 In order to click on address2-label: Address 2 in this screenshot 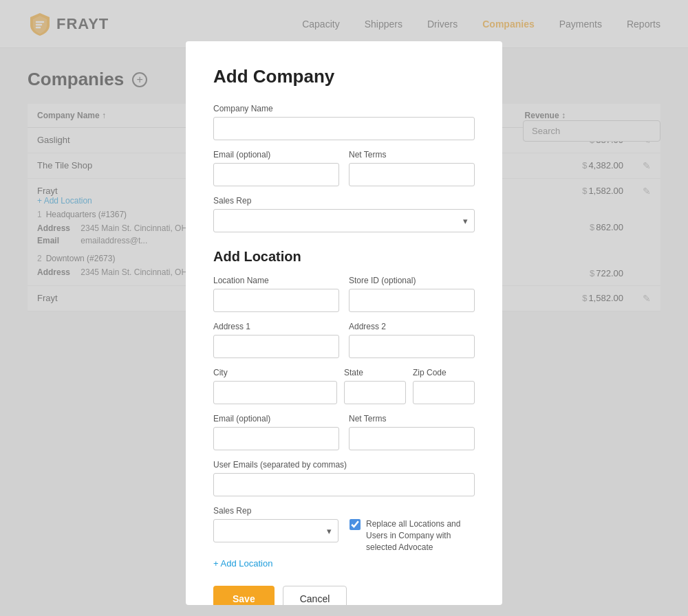, I will do `click(411, 327)`.